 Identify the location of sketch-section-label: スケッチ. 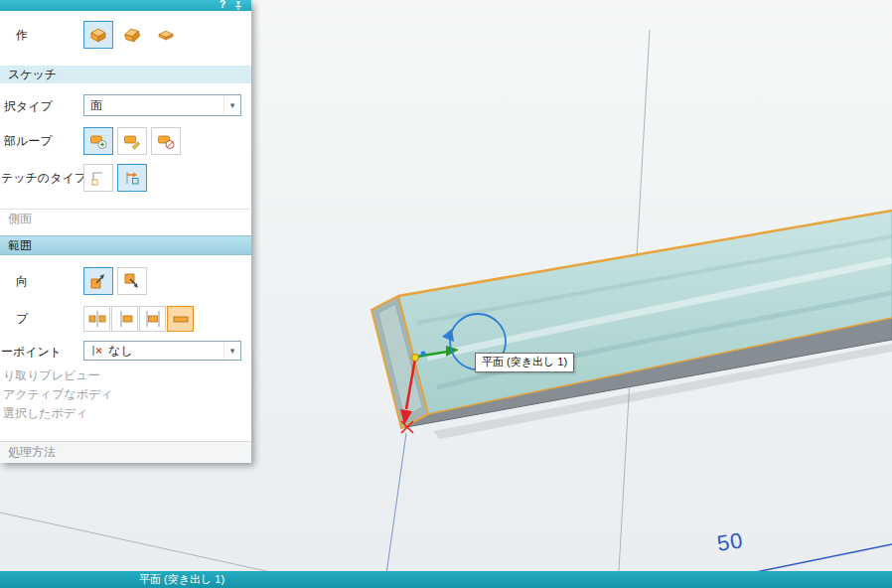
(32, 75).